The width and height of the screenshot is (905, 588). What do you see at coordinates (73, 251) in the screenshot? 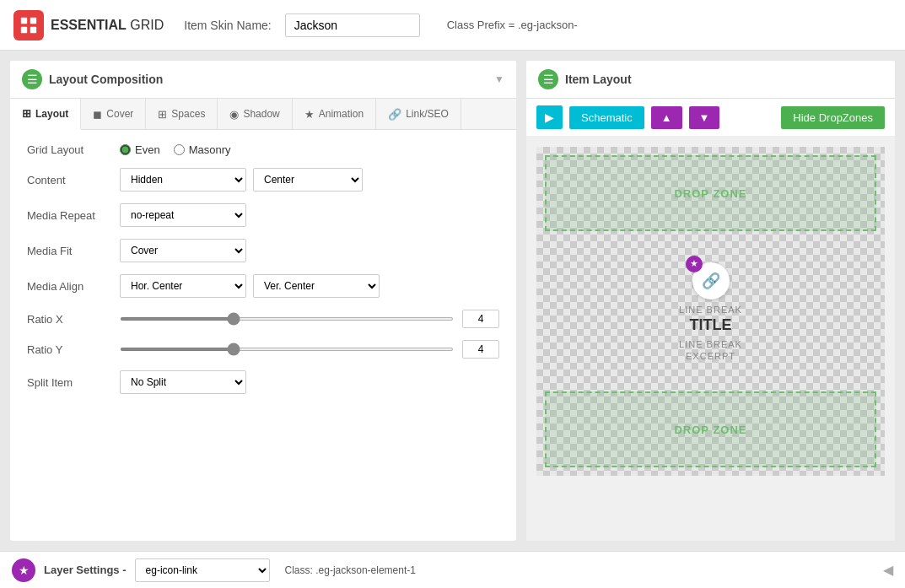
I see `media-fit-label: Media Fit` at bounding box center [73, 251].